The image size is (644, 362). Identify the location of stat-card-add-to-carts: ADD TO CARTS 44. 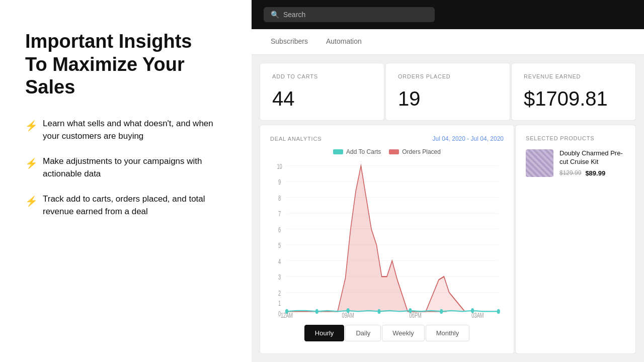
(322, 92).